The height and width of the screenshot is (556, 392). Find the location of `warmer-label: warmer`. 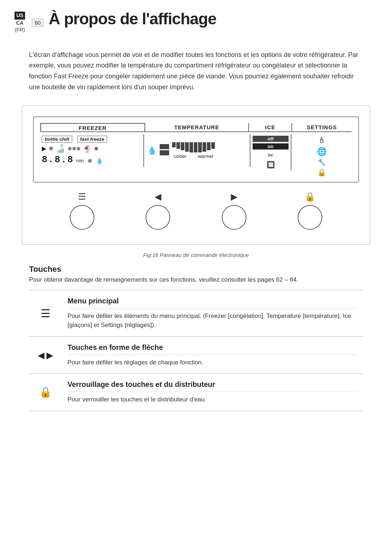

warmer-label: warmer is located at coordinates (205, 156).